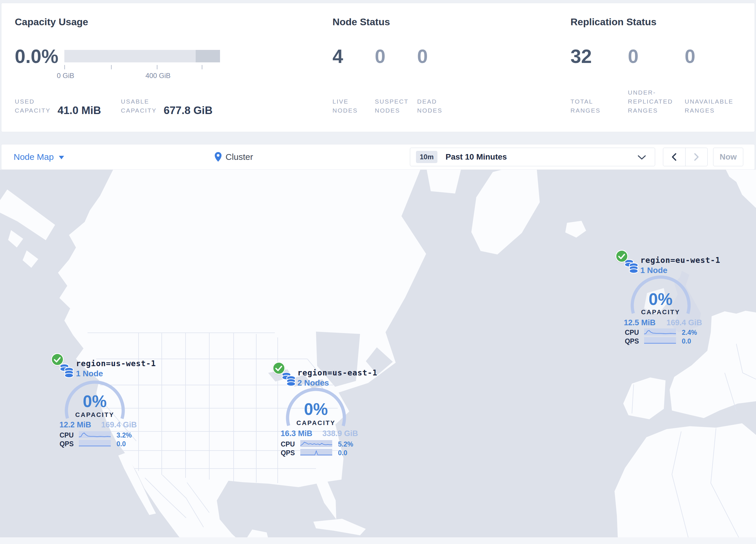  Describe the element at coordinates (728, 157) in the screenshot. I see `now-button: Now` at that location.